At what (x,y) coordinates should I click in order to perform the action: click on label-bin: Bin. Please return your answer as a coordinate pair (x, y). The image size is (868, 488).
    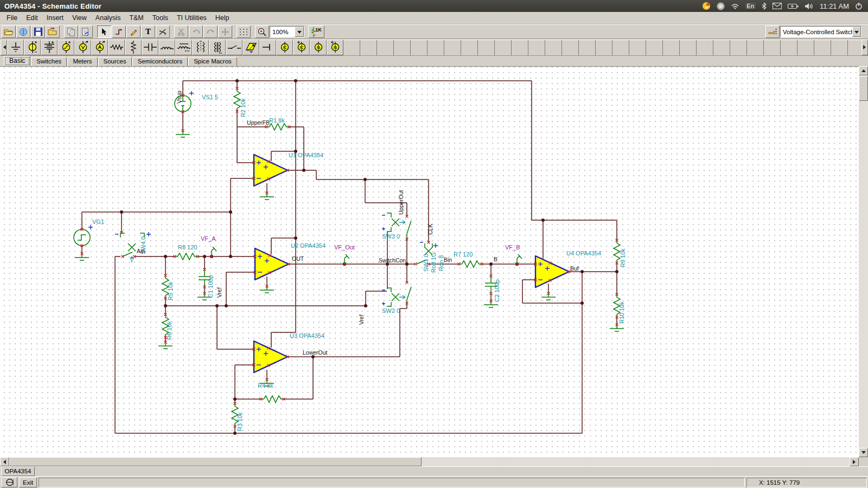
    Looking at the image, I should click on (448, 260).